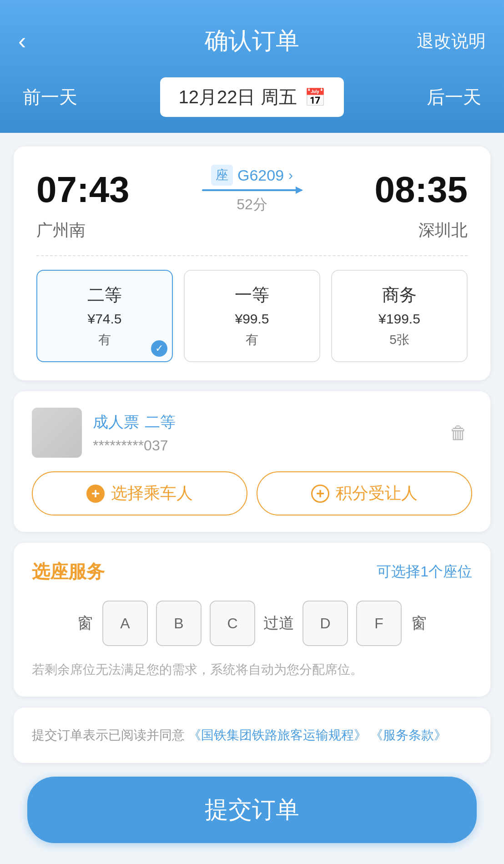 The image size is (504, 864). What do you see at coordinates (105, 295) in the screenshot?
I see `seat-class-name-1: 二等` at bounding box center [105, 295].